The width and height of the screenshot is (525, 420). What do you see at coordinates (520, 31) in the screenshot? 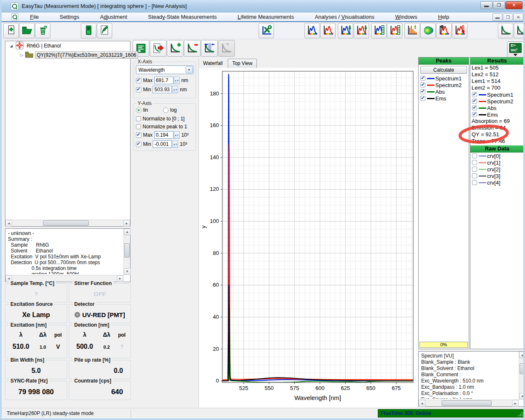
I see `decay-anisotropy-button` at bounding box center [520, 31].